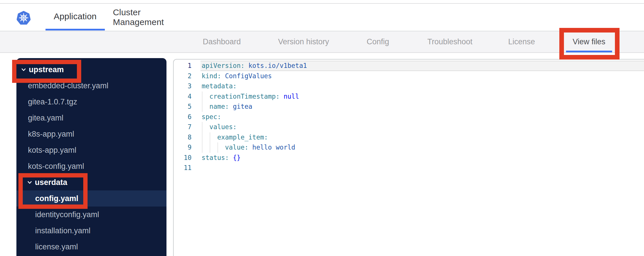 This screenshot has height=256, width=644. I want to click on code-line-8: 8 example_item:, so click(409, 137).